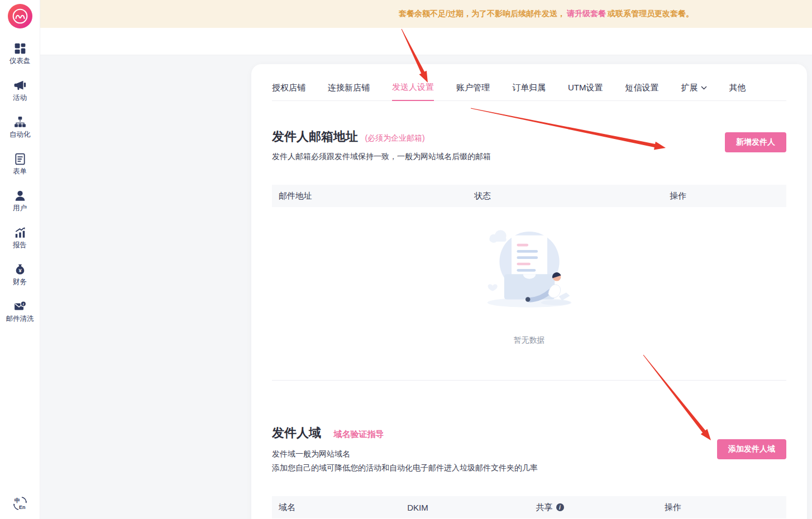 This screenshot has height=519, width=812. Describe the element at coordinates (413, 92) in the screenshot. I see `tab-sender-settings: 发送人设置` at that location.